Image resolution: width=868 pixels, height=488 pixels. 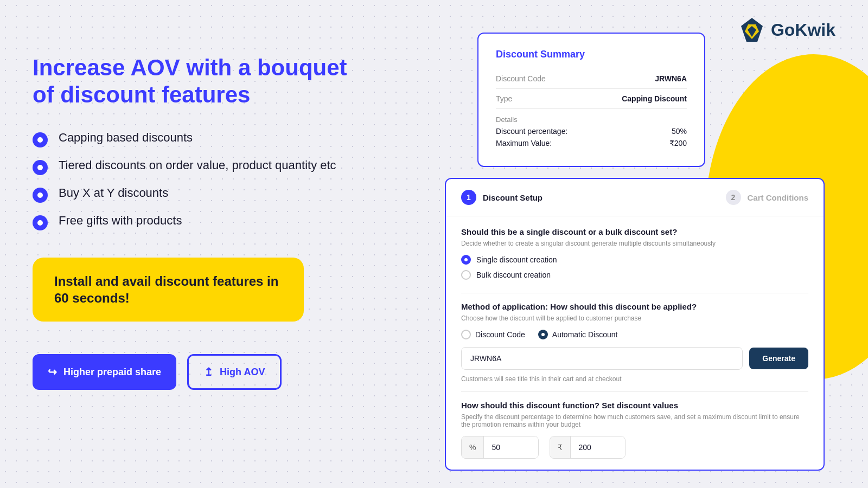 I want to click on higher-prepaid-share-button: ↪ Higher prepaid share, so click(x=104, y=372).